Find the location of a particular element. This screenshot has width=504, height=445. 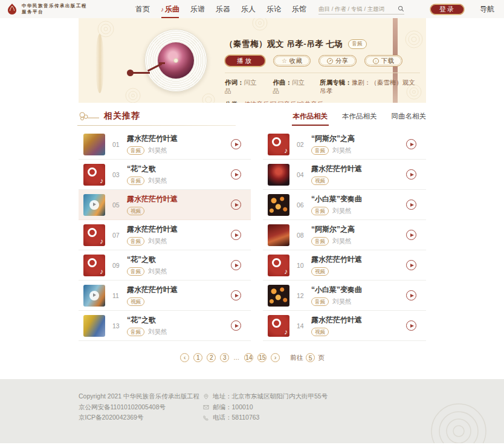

track-row: ♪ 09 “花”之歌 音频 刘昊然 is located at coordinates (164, 265).